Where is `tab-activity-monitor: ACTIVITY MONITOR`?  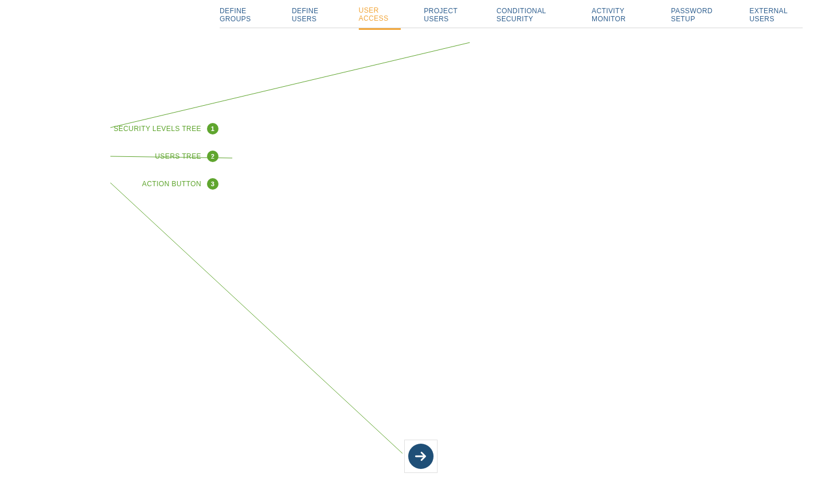 tab-activity-monitor: ACTIVITY MONITOR is located at coordinates (620, 18).